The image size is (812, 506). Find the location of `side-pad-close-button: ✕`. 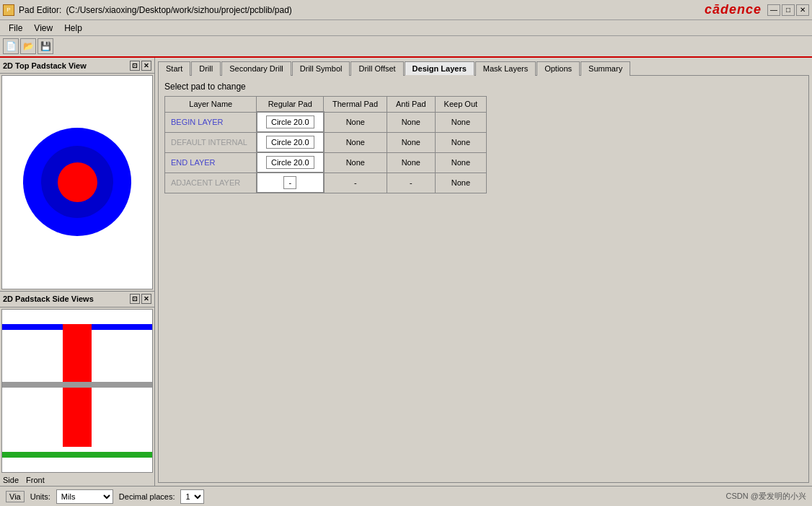

side-pad-close-button: ✕ is located at coordinates (146, 299).